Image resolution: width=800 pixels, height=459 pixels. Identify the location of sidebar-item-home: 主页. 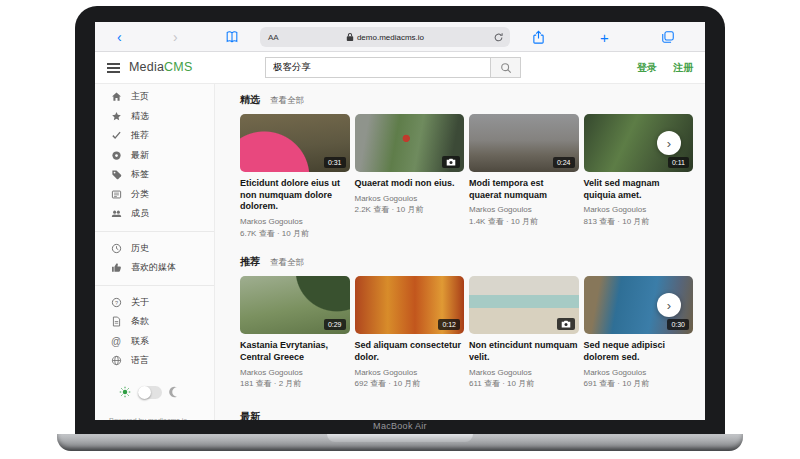
(154, 97).